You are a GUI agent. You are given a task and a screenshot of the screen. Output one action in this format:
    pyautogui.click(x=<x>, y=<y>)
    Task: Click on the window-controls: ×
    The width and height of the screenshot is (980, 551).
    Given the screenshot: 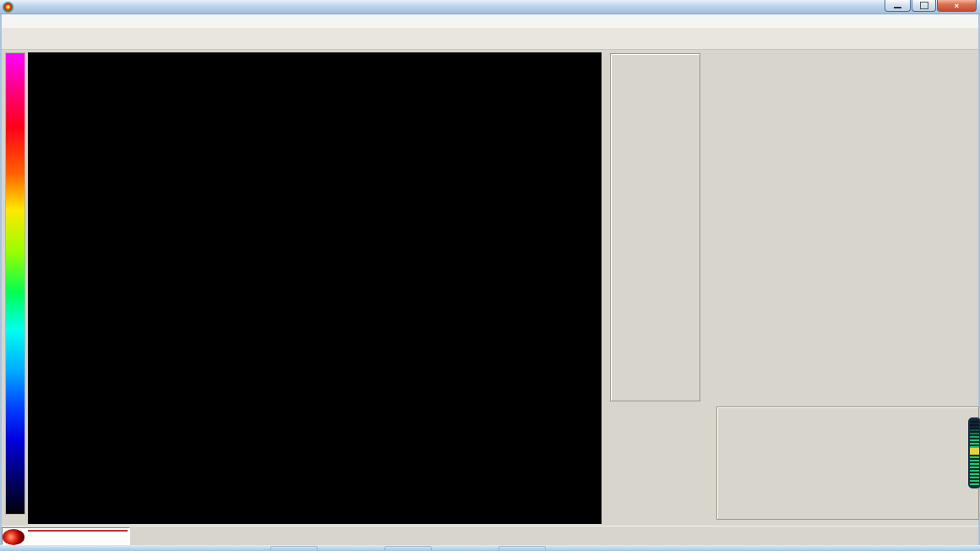 What is the action you would take?
    pyautogui.click(x=930, y=6)
    